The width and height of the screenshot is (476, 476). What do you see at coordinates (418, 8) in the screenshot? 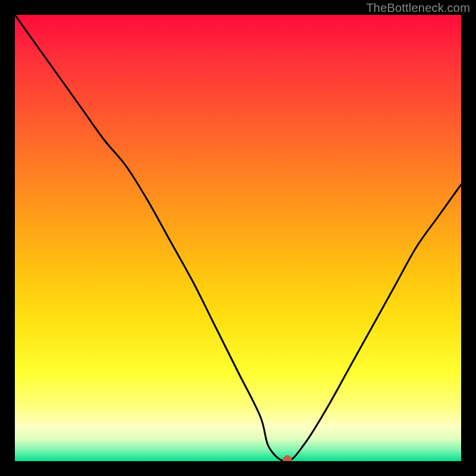
I see `watermark-text: TheBottleneck.com` at bounding box center [418, 8].